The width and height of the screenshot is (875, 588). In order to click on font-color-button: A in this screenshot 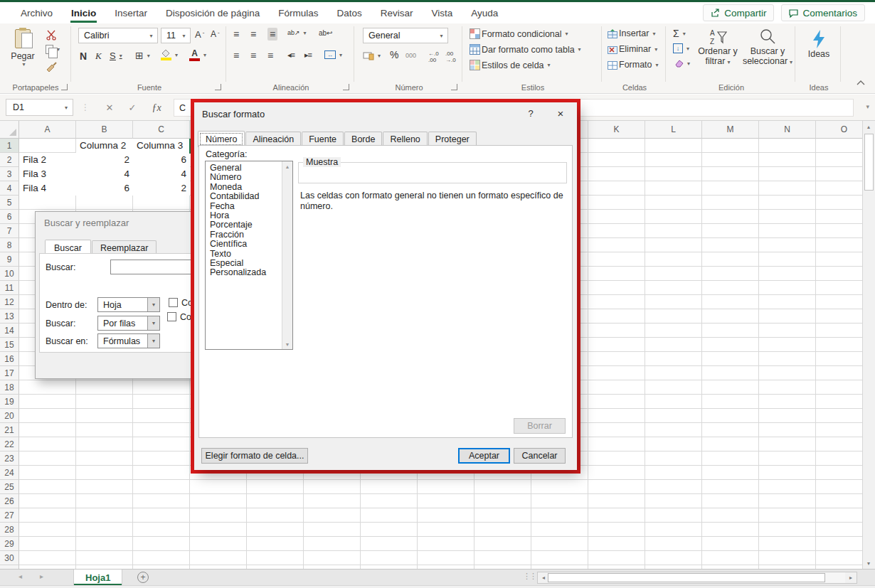, I will do `click(198, 55)`.